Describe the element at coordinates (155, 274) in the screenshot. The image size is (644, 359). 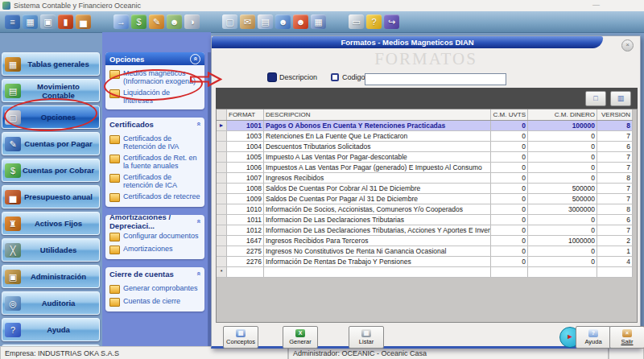
I see `panel-section-header-cierre: Cierre de cuentas«` at that location.